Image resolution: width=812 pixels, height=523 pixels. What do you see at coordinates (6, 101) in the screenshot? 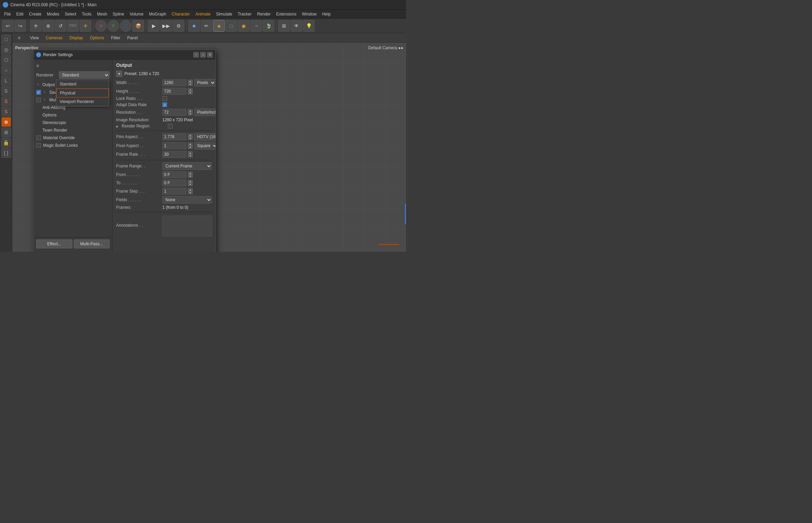
I see `sidebar-icon-7: S` at bounding box center [6, 101].